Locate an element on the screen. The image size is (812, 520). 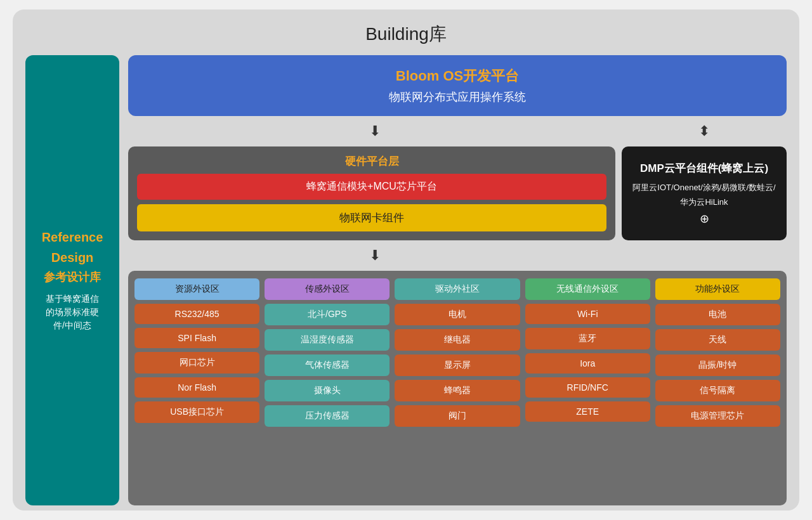
dmp-title: DMP云平台组件(蜂窝上云) is located at coordinates (704, 169).